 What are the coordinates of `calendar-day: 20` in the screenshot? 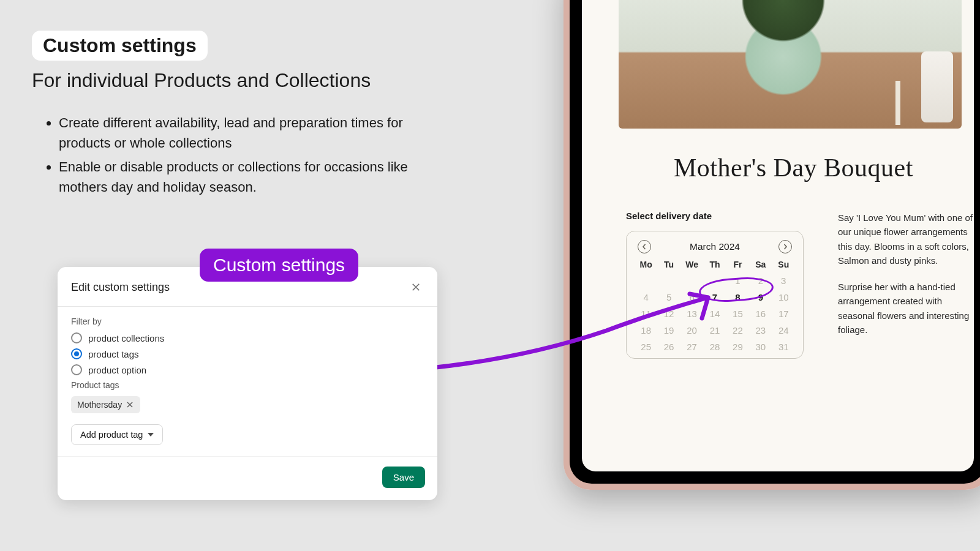 It's located at (692, 331).